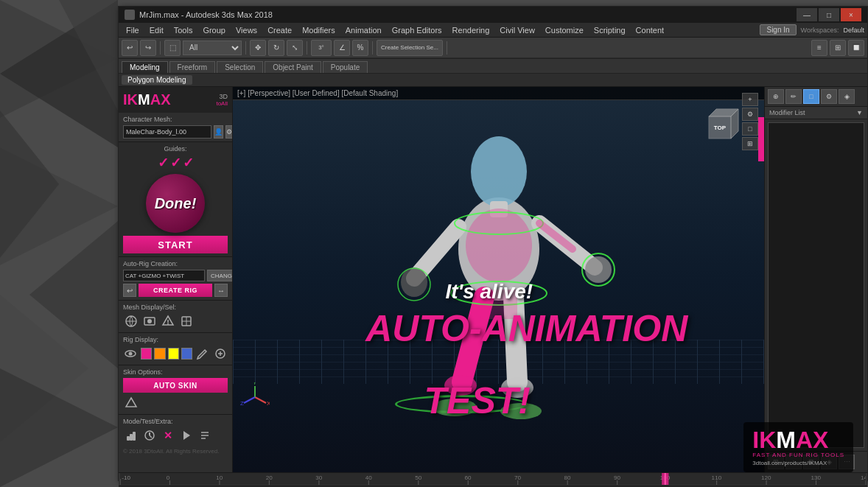  I want to click on check-1: ✓, so click(164, 163).